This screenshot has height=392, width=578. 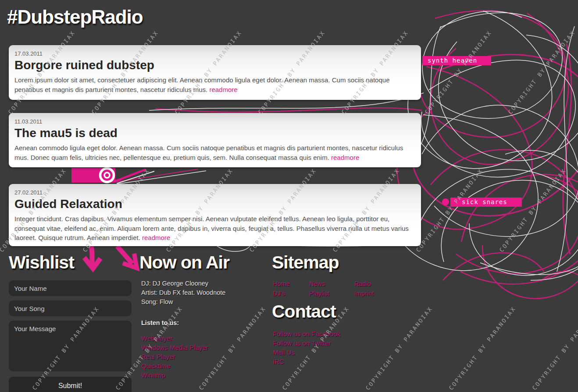 I want to click on news-title: Guided Relaxation, so click(x=215, y=204).